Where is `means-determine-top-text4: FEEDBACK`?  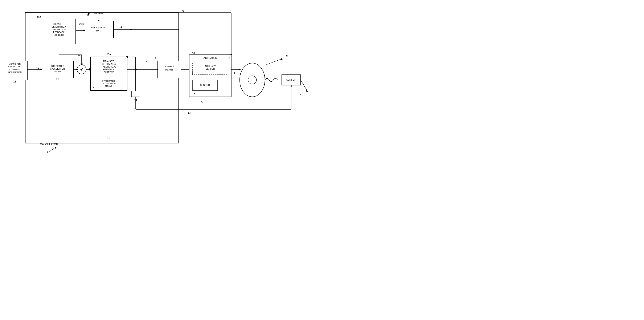
means-determine-top-text4: FEEDBACK is located at coordinates (59, 32).